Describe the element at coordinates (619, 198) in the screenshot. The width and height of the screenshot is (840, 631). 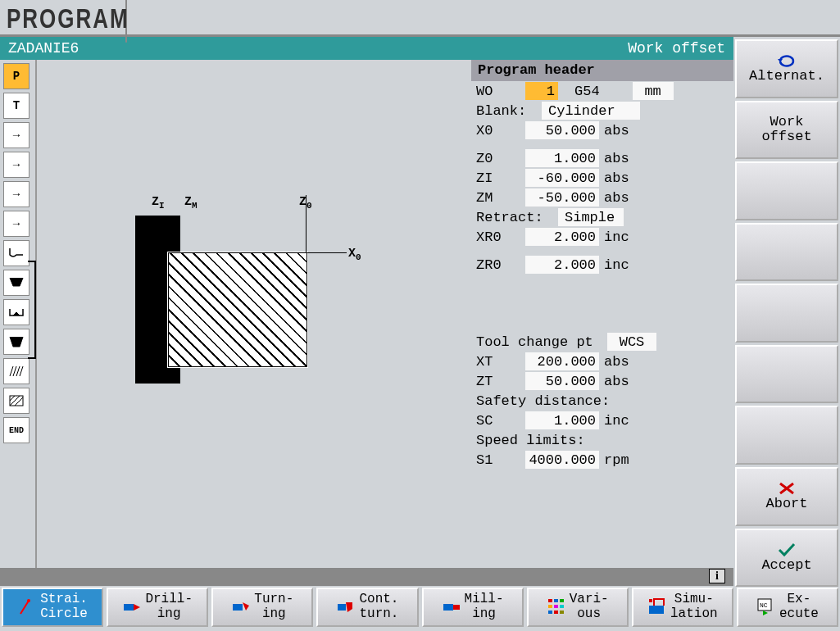
I see `zm-unit: abs` at that location.